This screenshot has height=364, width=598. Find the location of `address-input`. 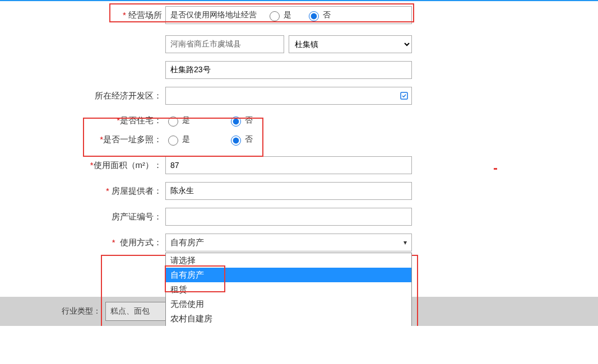

address-input is located at coordinates (289, 70).